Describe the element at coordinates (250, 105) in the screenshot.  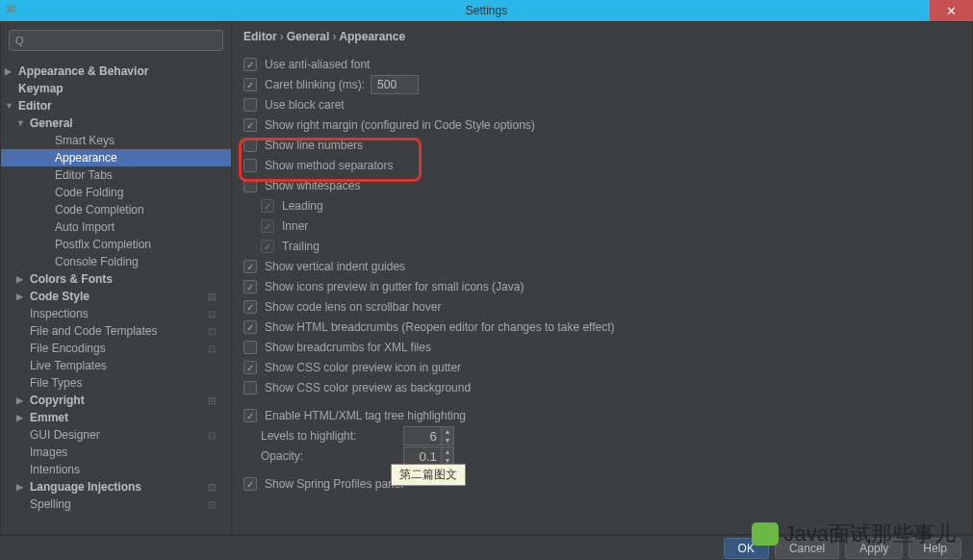
I see `checkbox-block-caret` at that location.